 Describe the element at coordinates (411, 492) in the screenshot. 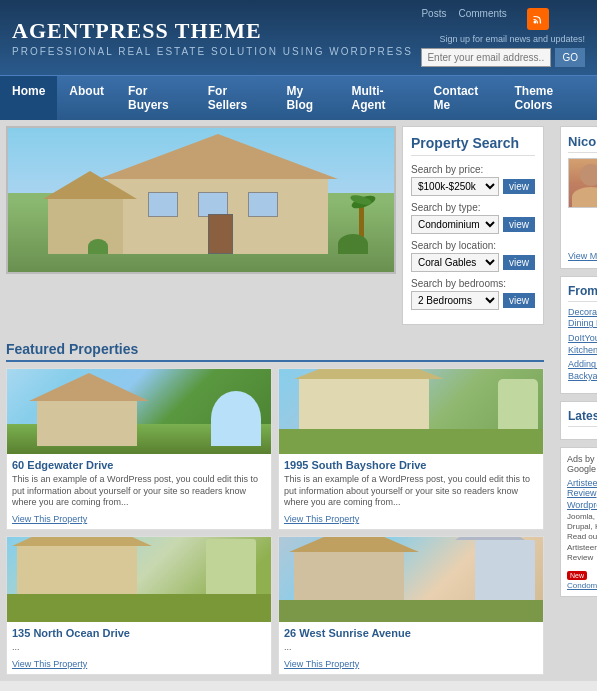

I see `property-info-2: 1995 South Bayshore Drive This is an exa…` at that location.